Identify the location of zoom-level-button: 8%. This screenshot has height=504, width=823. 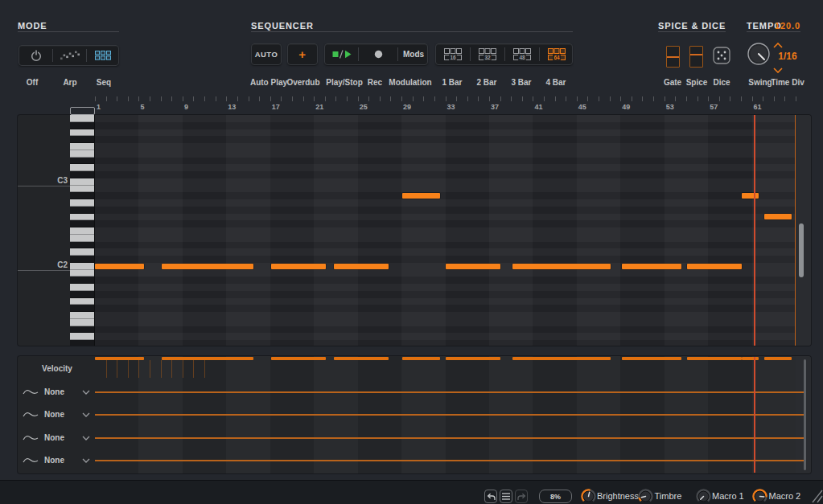
(555, 497).